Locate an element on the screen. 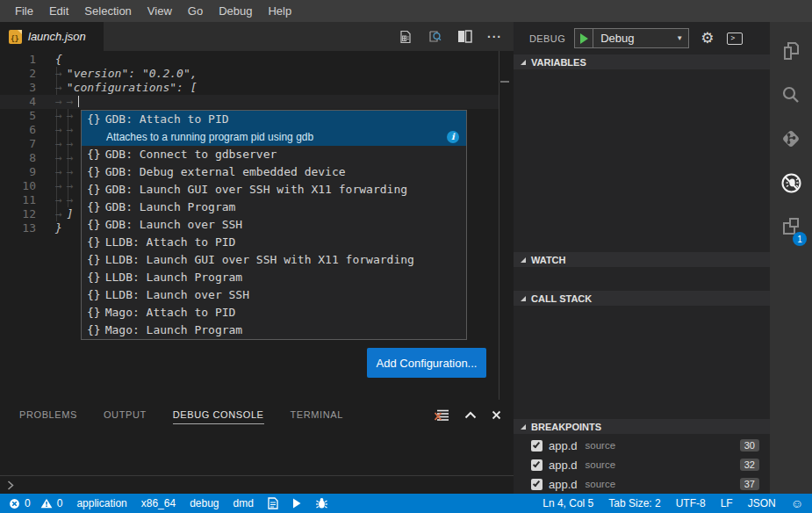  open-preview-icon is located at coordinates (406, 37).